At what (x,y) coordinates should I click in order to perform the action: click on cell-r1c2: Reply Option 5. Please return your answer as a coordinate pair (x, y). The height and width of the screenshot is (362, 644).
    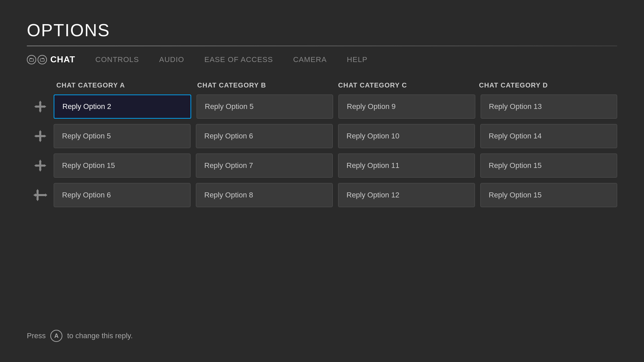
    Looking at the image, I should click on (265, 107).